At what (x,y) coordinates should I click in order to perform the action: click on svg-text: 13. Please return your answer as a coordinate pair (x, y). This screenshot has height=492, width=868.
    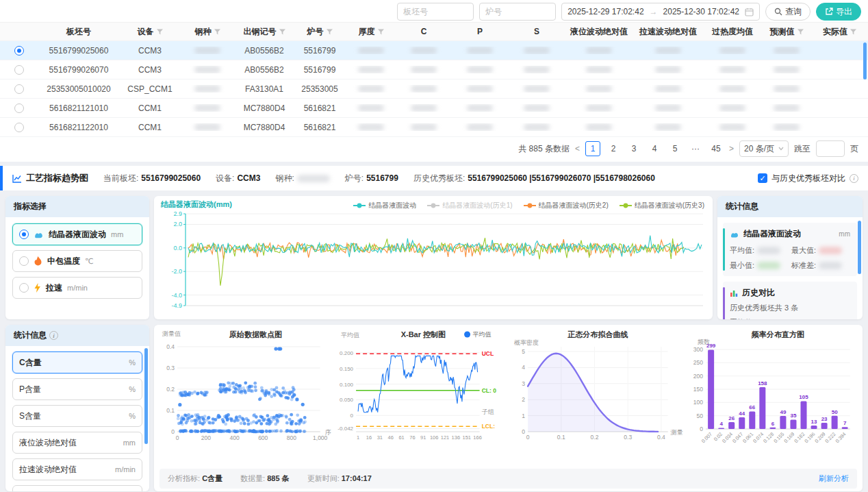
    Looking at the image, I should click on (815, 422).